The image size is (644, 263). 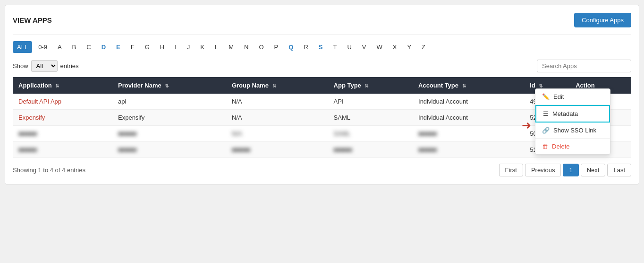 I want to click on menu-item-label: Delete, so click(x=561, y=147).